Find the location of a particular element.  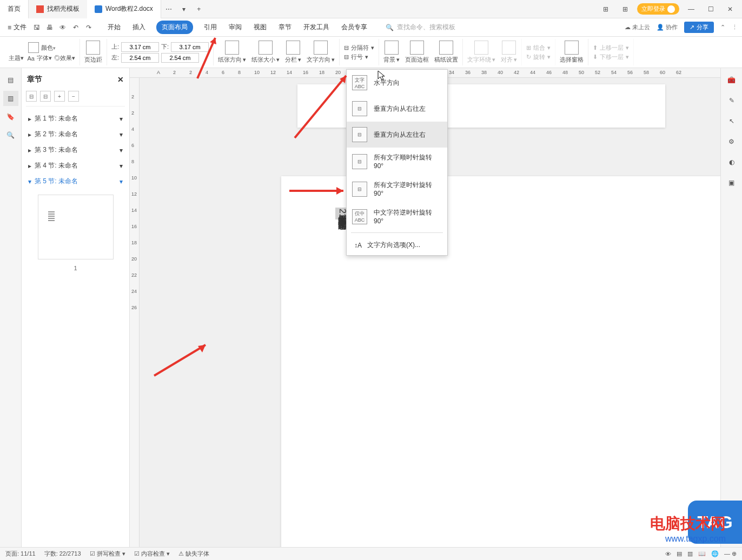

theme-dropdown: 主题▾ is located at coordinates (16, 58).